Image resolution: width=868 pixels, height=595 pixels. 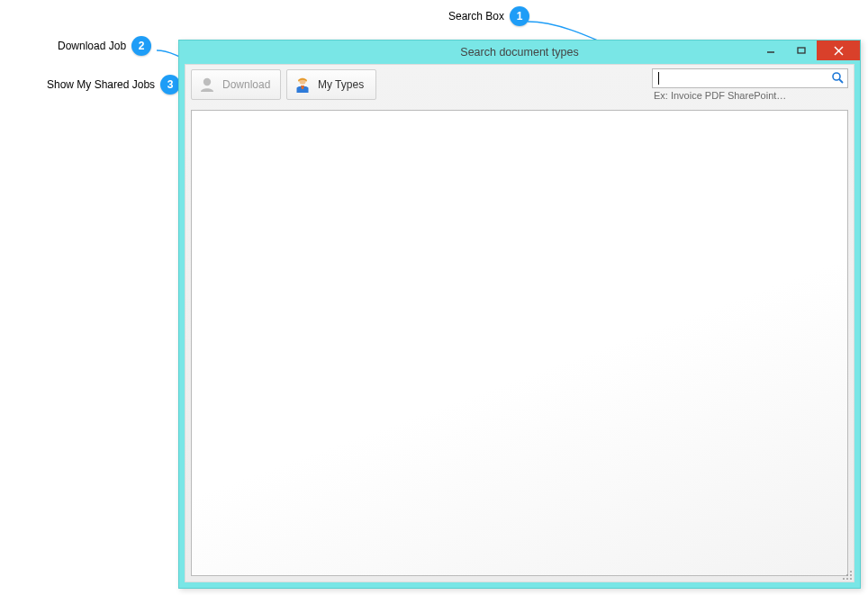 I want to click on search-box, so click(x=750, y=78).